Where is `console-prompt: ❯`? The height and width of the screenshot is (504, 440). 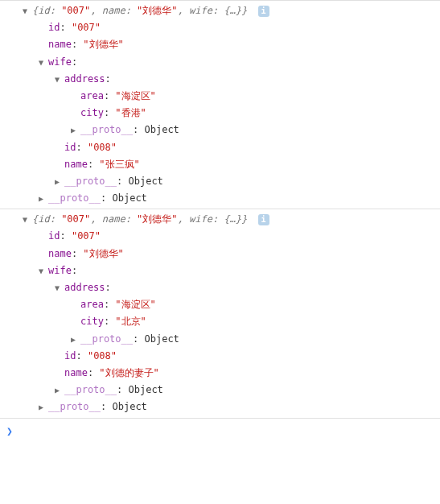 console-prompt: ❯ is located at coordinates (220, 432).